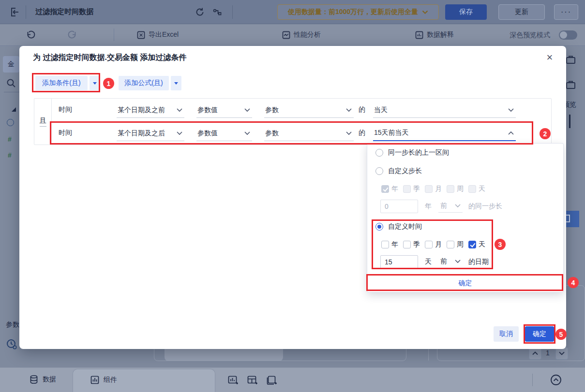  I want to click on time-direction-select: 前, so click(450, 262).